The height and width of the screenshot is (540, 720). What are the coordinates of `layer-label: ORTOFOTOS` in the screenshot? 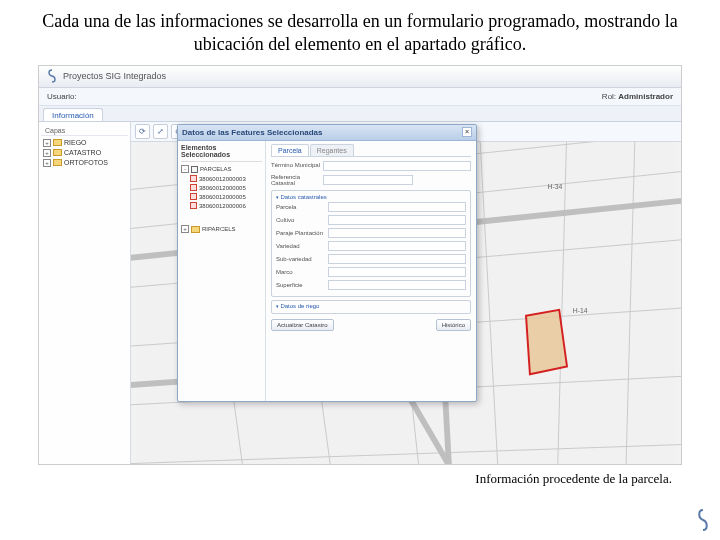 It's located at (86, 162).